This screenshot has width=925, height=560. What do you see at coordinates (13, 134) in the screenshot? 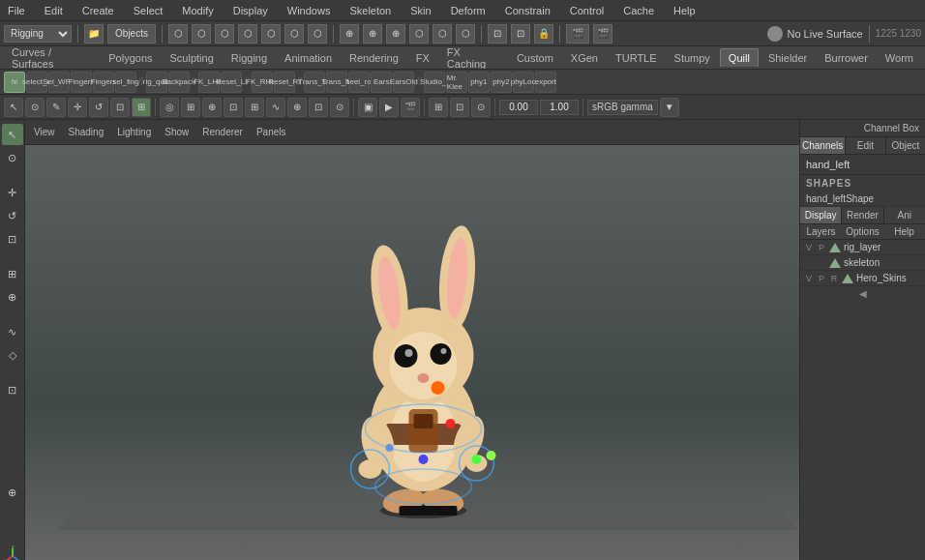
I see `select-tool-left: ↖` at bounding box center [13, 134].